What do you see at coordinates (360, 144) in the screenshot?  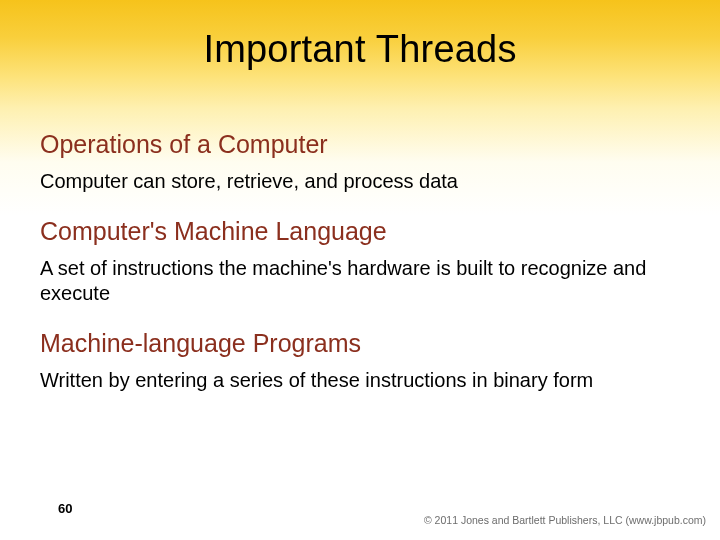 I see `section-heading: Operations of a Computer` at bounding box center [360, 144].